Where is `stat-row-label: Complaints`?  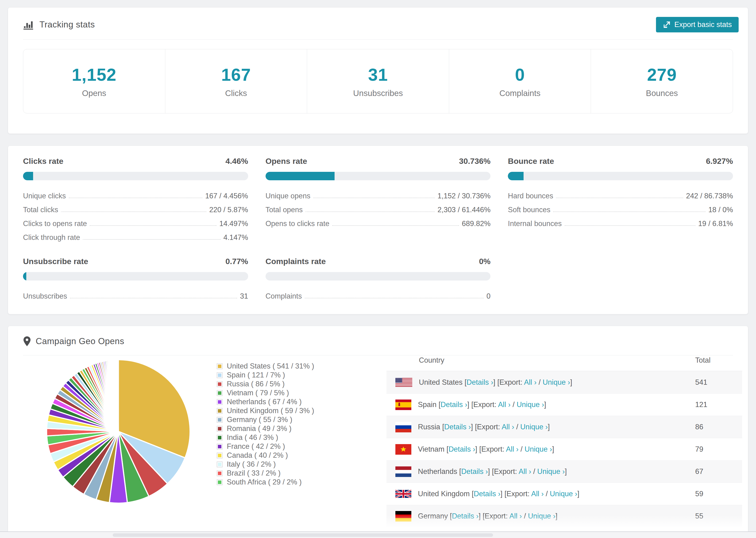
stat-row-label: Complaints is located at coordinates (284, 296).